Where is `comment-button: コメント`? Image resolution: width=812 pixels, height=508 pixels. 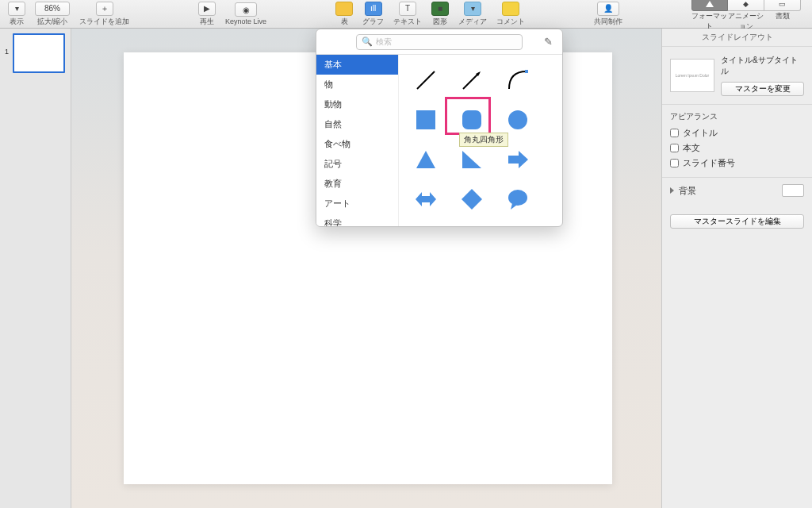 comment-button: コメント is located at coordinates (511, 14).